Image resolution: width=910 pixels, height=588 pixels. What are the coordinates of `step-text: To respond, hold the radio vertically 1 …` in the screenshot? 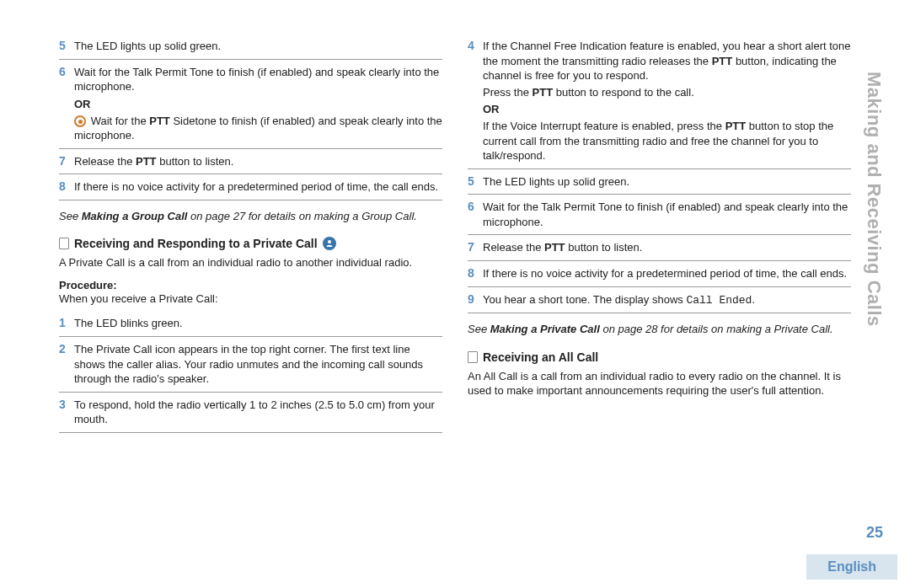 It's located at (258, 412).